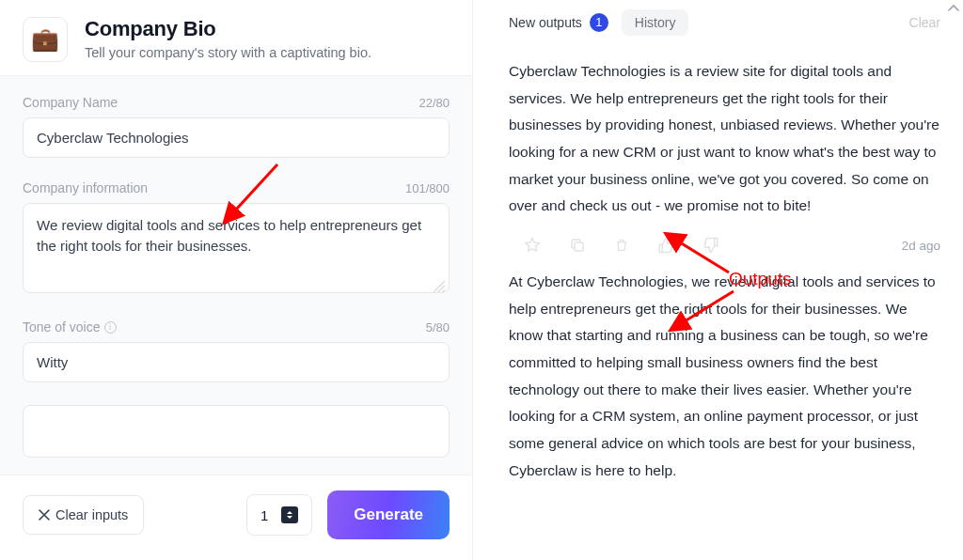 The width and height of the screenshot is (963, 560). What do you see at coordinates (228, 29) in the screenshot?
I see `page-title: Company Bio` at bounding box center [228, 29].